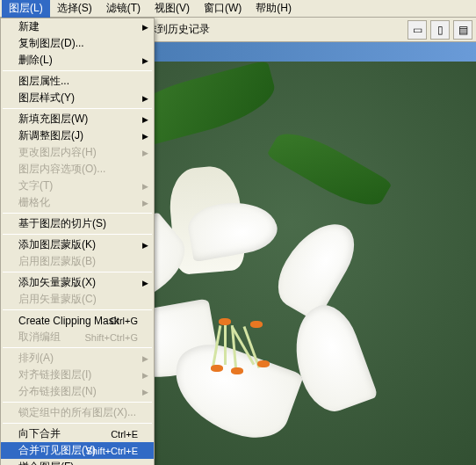 The width and height of the screenshot is (476, 465). What do you see at coordinates (238, 9) in the screenshot?
I see `menubar: 图层(L) 选择(S) 滤镜(T) 视图(V) 窗口(W) 帮助(H)` at bounding box center [238, 9].